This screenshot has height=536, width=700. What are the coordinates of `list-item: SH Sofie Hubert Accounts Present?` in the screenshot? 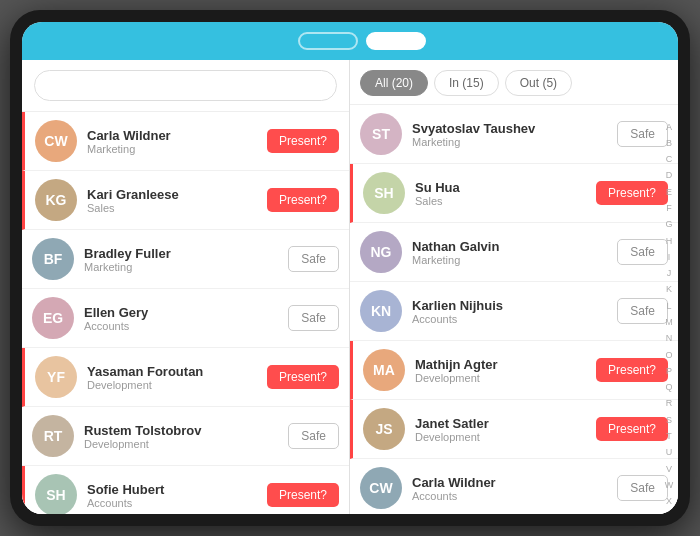 It's located at (186, 490).